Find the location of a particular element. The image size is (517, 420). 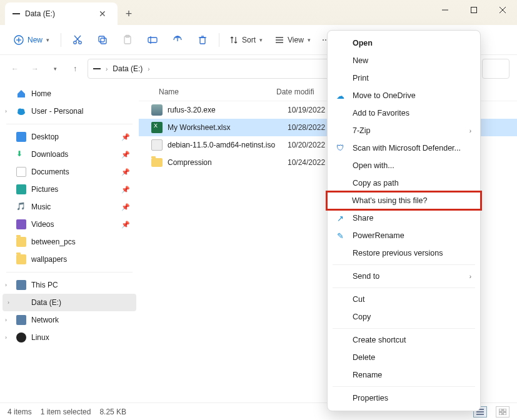

close-tab-icon: ✕ is located at coordinates (103, 14).